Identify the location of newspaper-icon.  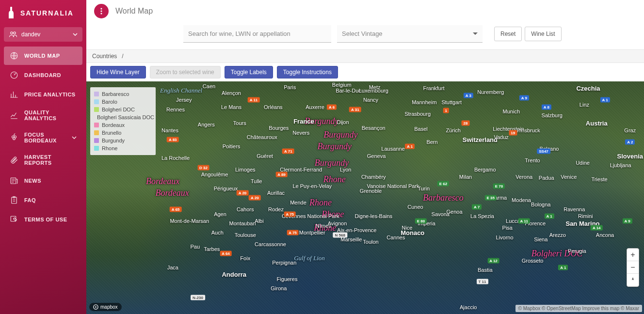
(14, 181).